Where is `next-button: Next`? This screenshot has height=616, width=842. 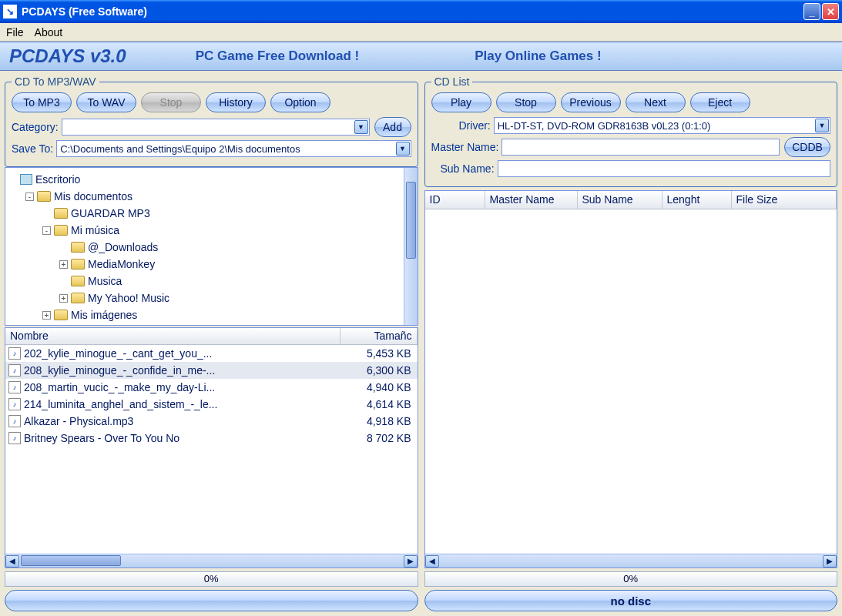
next-button: Next is located at coordinates (656, 102).